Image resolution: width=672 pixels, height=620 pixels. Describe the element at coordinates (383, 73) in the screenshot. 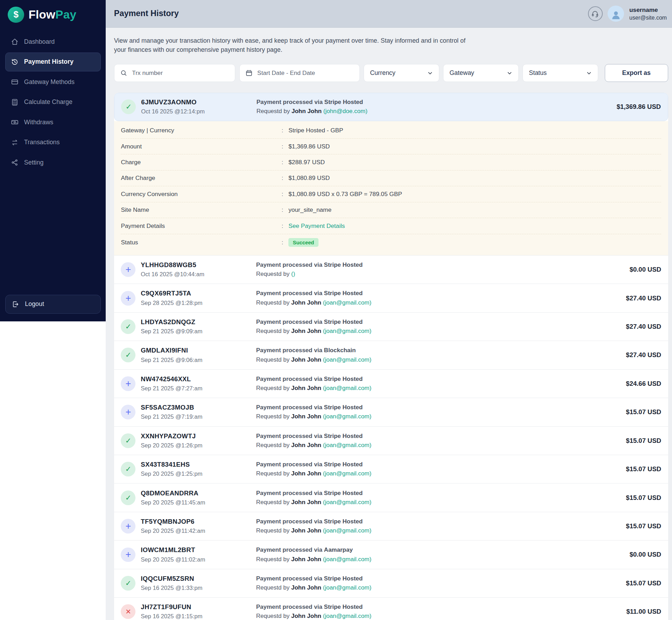

I see `currency-select-label: Currency` at that location.